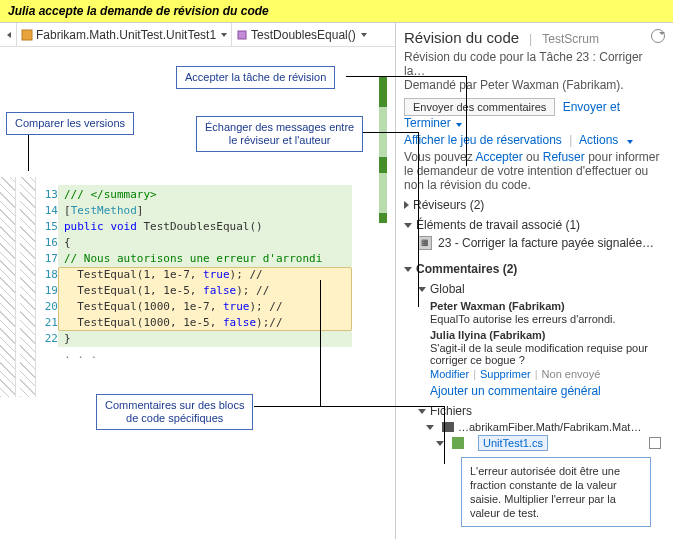  I want to click on comments-section: Commentaires (2), so click(534, 269).